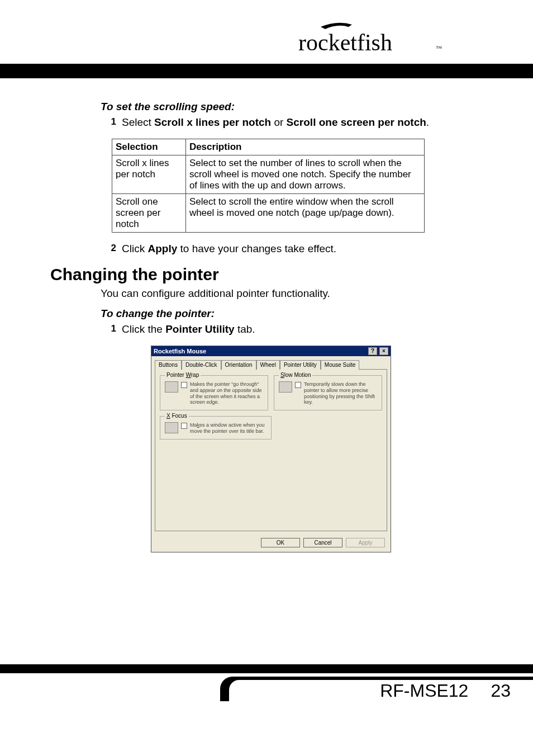  What do you see at coordinates (292, 249) in the screenshot?
I see `step-2-scroll: 2 Click Apply to have your changes take …` at bounding box center [292, 249].